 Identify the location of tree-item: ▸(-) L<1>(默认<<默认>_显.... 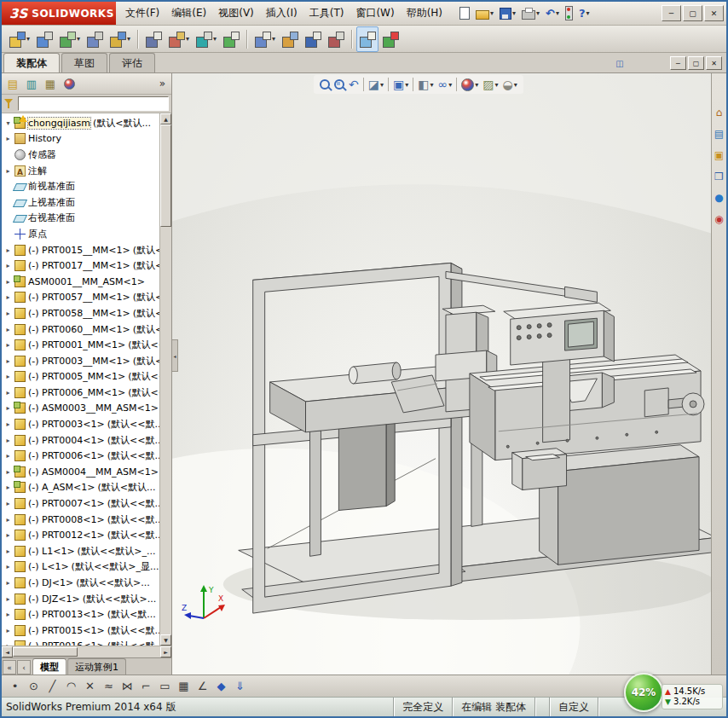
(80, 568).